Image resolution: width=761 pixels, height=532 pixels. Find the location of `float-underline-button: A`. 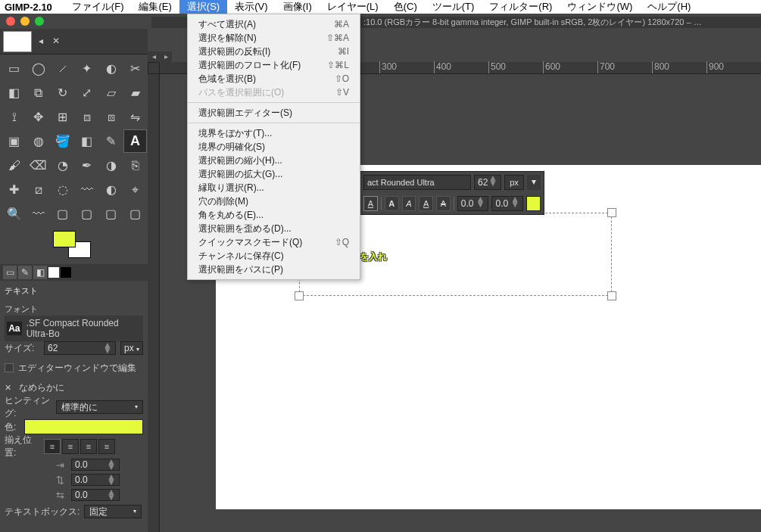

float-underline-button: A is located at coordinates (426, 204).